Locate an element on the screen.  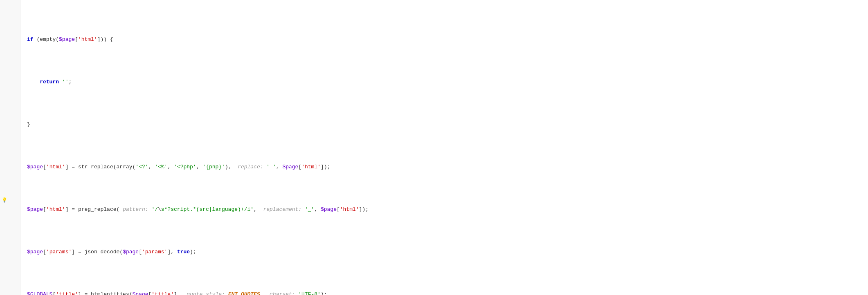
code-line-6: $page['params'] = json_decode($page['par… is located at coordinates (447, 253).